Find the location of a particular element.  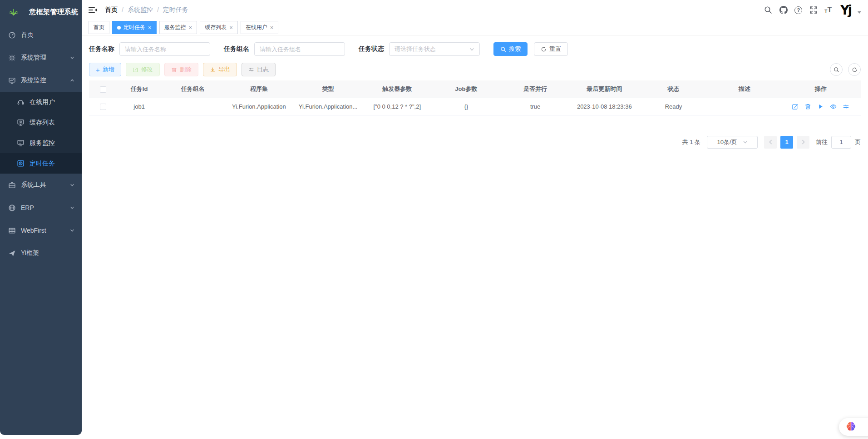

sidebar-item-label: 系统监控 is located at coordinates (34, 80).